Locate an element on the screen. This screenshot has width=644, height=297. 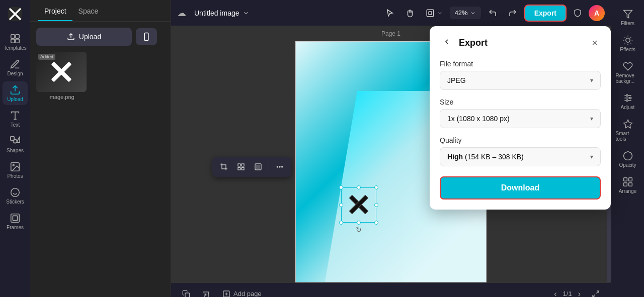
resize-handle-ml is located at coordinates (341, 205).